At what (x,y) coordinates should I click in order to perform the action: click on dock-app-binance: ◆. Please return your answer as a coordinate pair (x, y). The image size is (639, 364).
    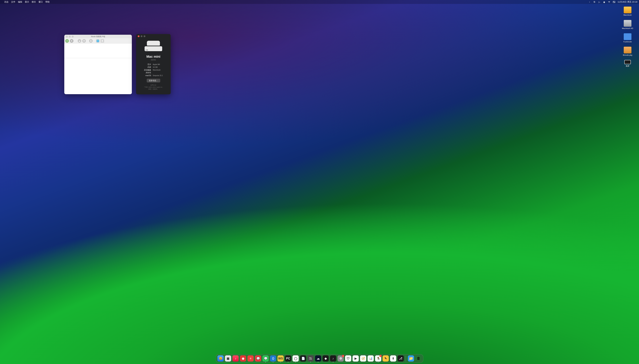
    Looking at the image, I should click on (326, 358).